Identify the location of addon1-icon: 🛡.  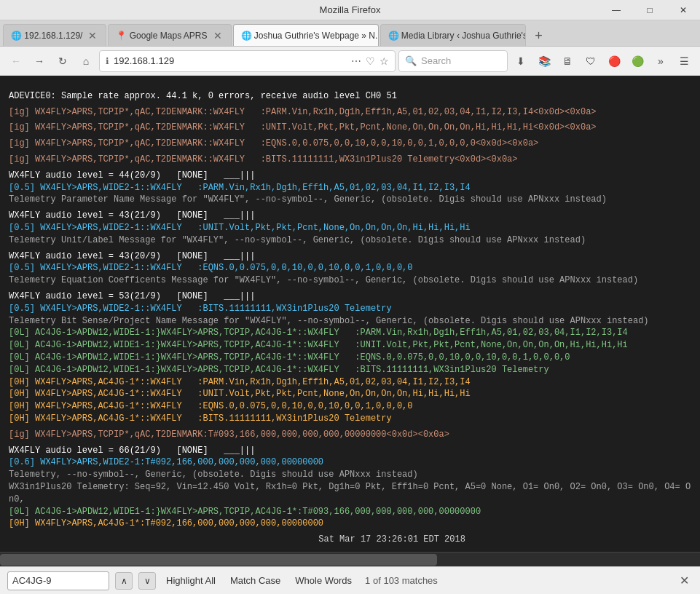
(591, 61).